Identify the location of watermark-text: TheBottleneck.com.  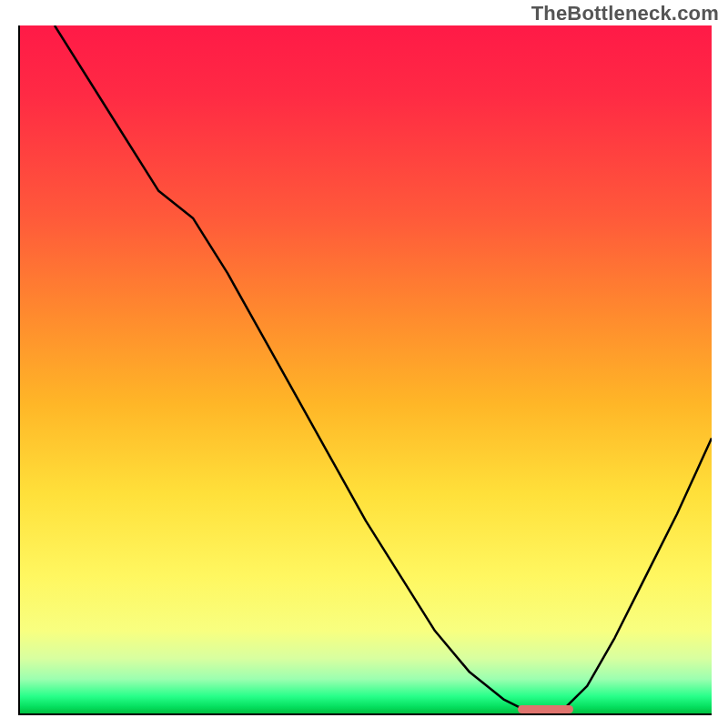
(625, 14).